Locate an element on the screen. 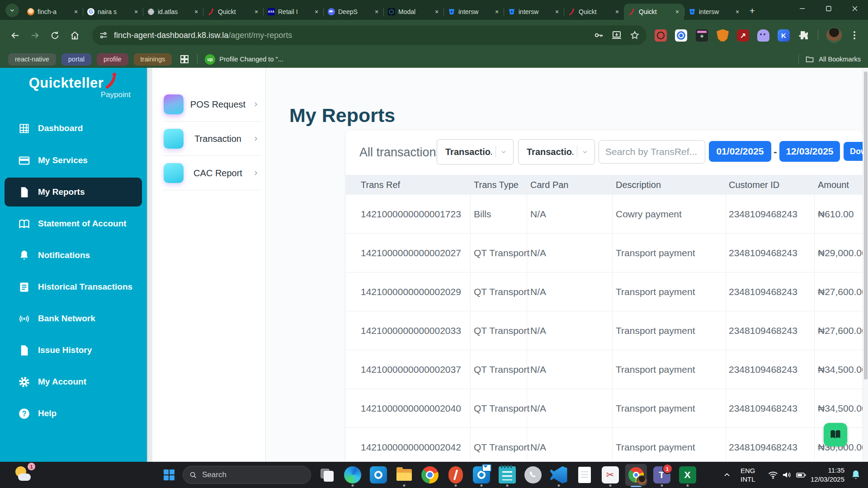 This screenshot has height=488, width=868. reader-extension-widget is located at coordinates (835, 435).